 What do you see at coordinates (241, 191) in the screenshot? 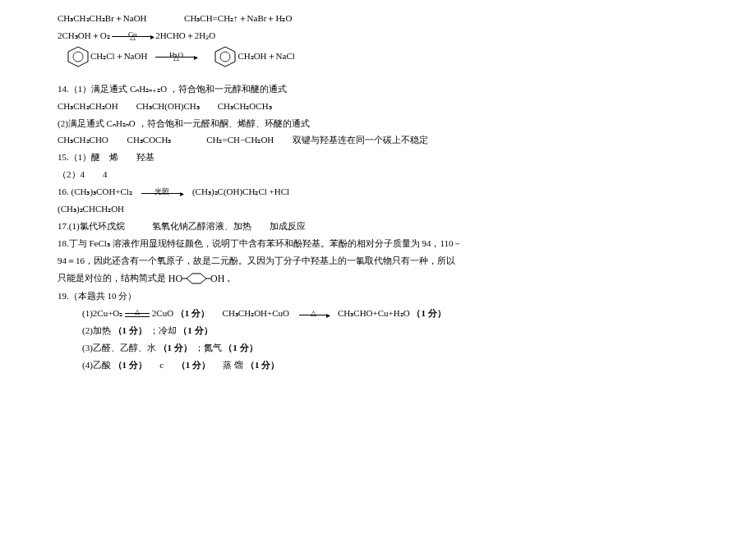
I see `product-16: (CH₃)₂C(OH)CH₂Cl +HCl` at bounding box center [241, 191].